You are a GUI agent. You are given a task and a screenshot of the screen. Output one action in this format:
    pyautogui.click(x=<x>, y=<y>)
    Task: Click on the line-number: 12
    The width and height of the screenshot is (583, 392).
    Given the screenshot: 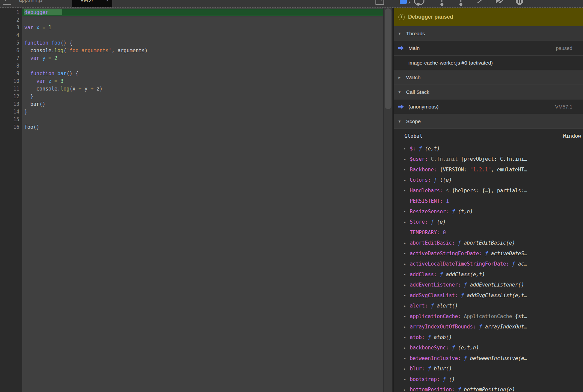 What is the action you would take?
    pyautogui.click(x=11, y=97)
    